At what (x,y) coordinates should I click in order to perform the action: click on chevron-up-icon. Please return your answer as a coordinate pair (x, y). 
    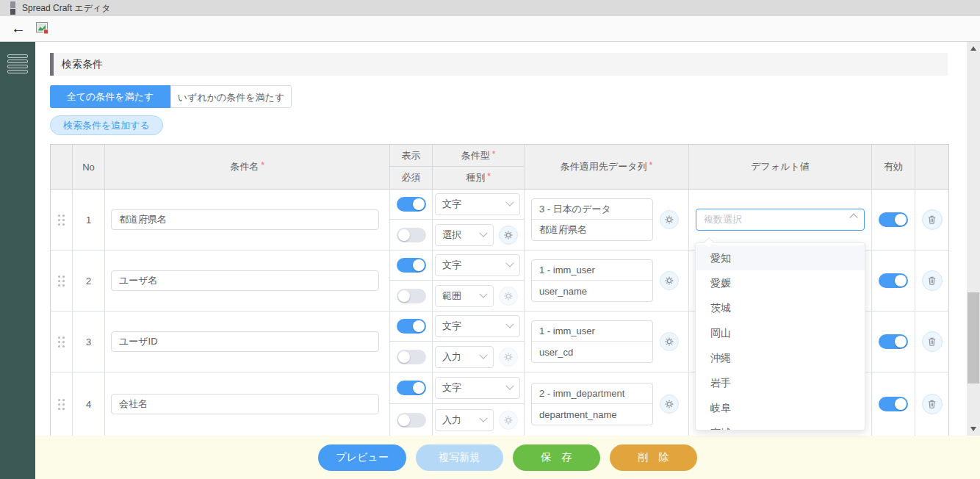
    Looking at the image, I should click on (854, 217).